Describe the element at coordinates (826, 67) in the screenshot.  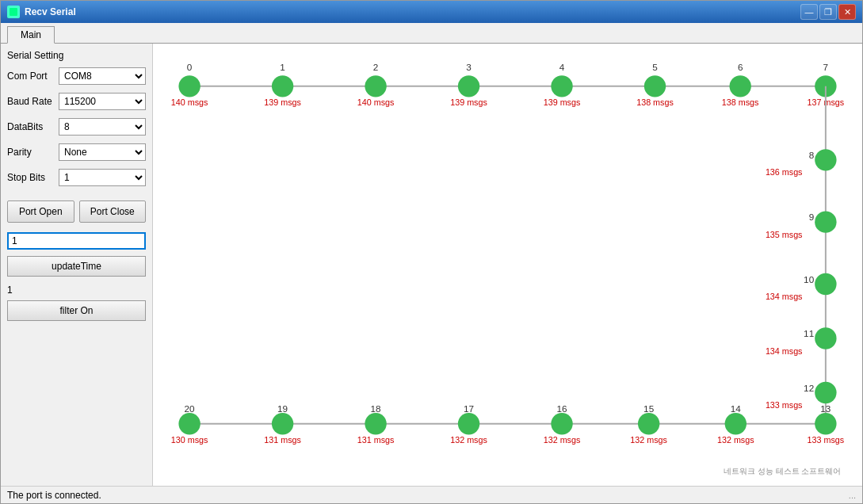
I see `svg-text: 7` at that location.